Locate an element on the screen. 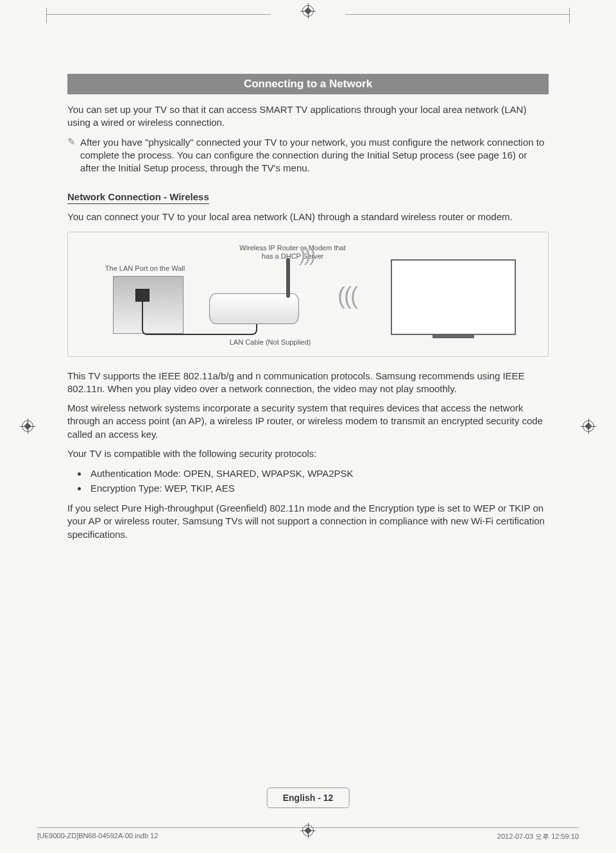 Image resolution: width=616 pixels, height=853 pixels. print-timestamp: 2012-07-03 오후 12:59:10 is located at coordinates (538, 837).